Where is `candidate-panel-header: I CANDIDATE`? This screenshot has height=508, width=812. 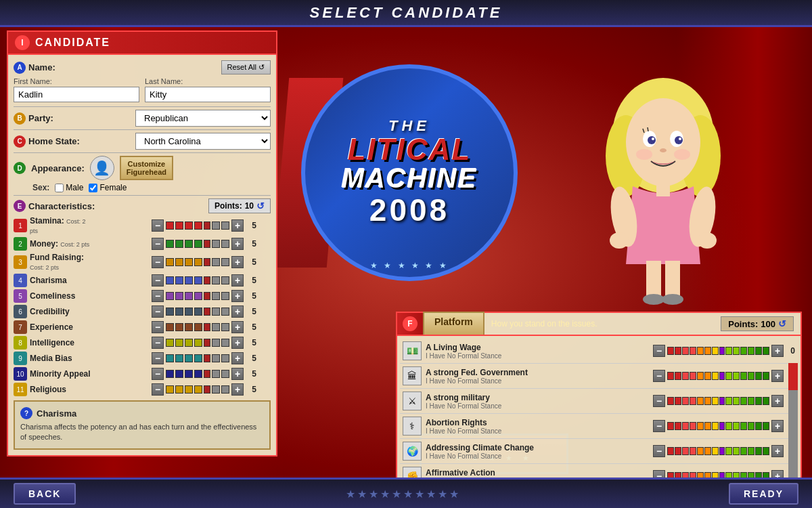
candidate-panel-header: I CANDIDATE is located at coordinates (142, 42).